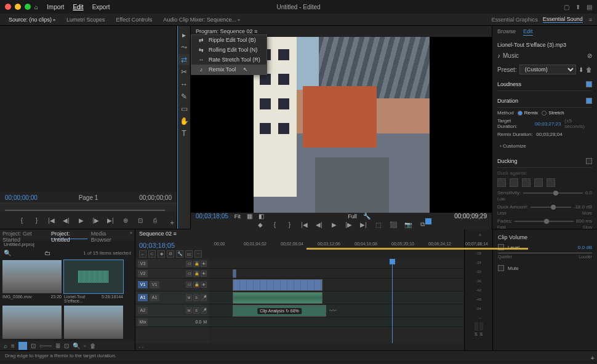 Image resolution: width=597 pixels, height=364 pixels. I want to click on timeline-playhead, so click(393, 301).